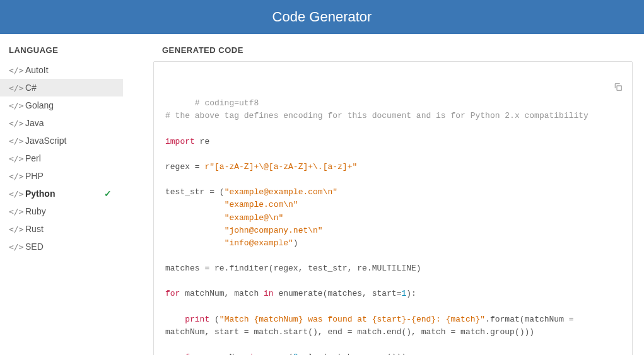 This screenshot has height=355, width=644. What do you see at coordinates (69, 247) in the screenshot?
I see `language-label: SED` at bounding box center [69, 247].